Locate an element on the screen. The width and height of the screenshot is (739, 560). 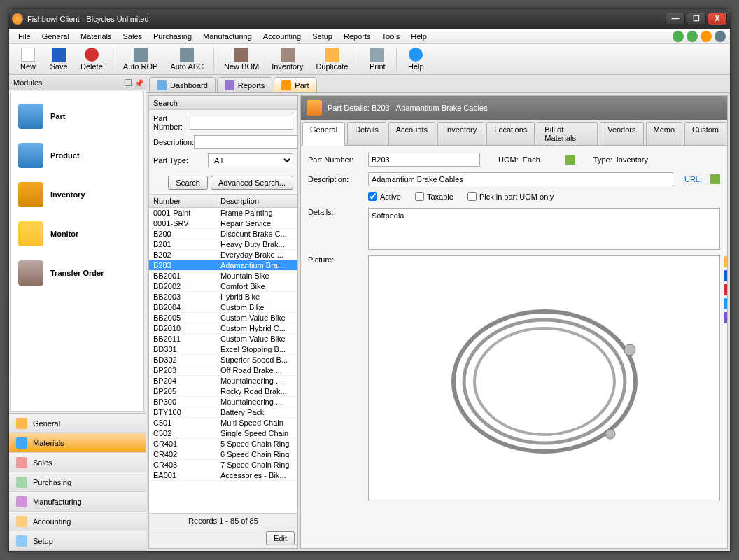
table-row: B201Heavy Duty Brak... is located at coordinates (223, 245).